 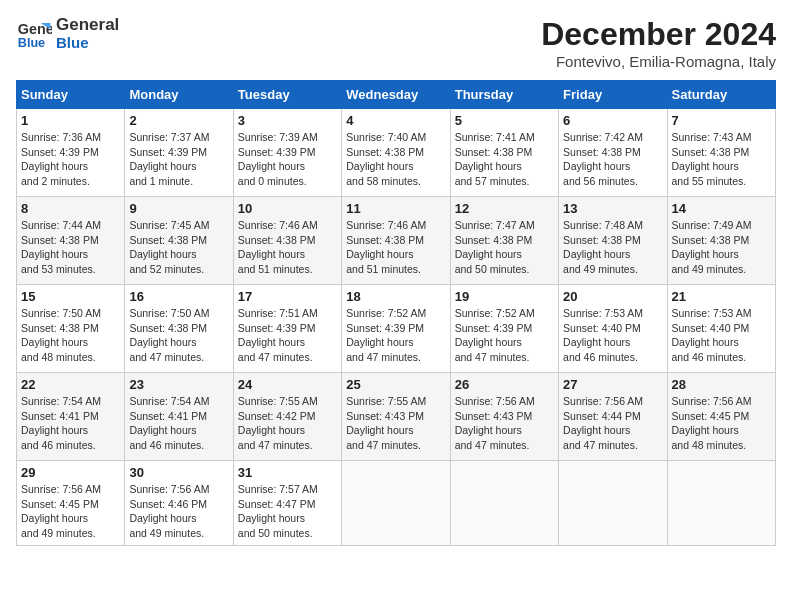 What do you see at coordinates (287, 329) in the screenshot?
I see `calendar-cell: 17Sunrise: 7:51 AMSunset: 4:39 PMDayligh…` at bounding box center [287, 329].